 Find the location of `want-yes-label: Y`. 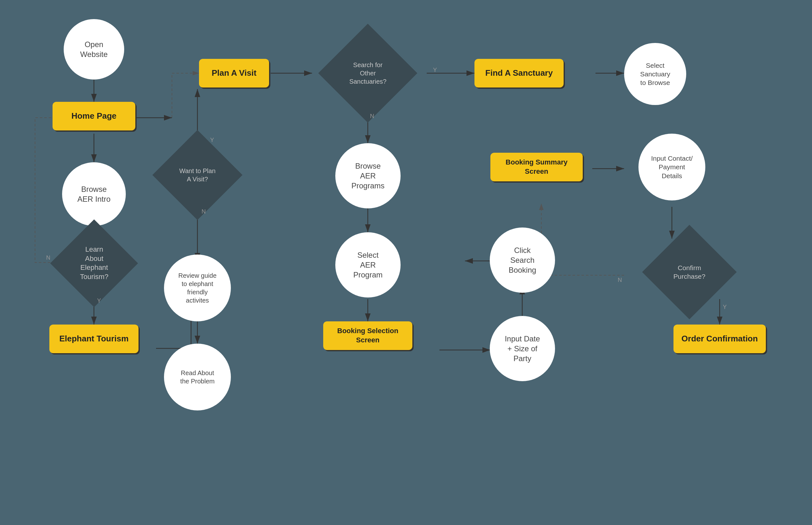

want-yes-label: Y is located at coordinates (212, 140).